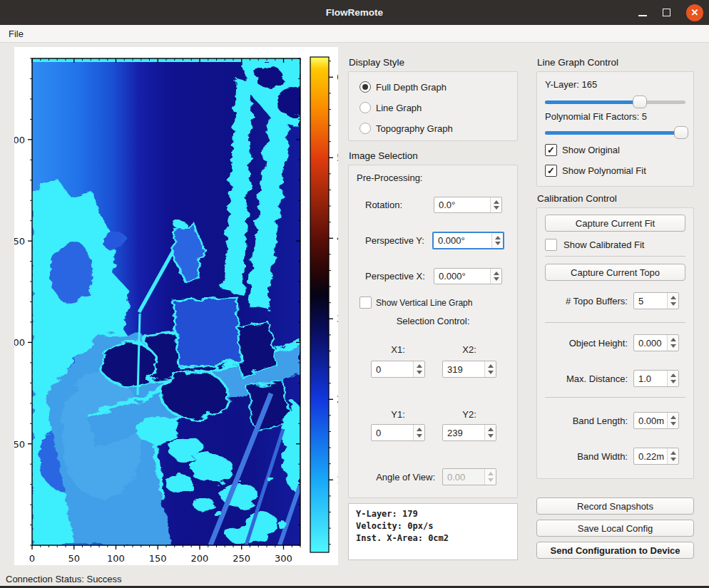 This screenshot has height=588, width=709. Describe the element at coordinates (591, 150) in the screenshot. I see `show-original-label: Show Original` at that location.